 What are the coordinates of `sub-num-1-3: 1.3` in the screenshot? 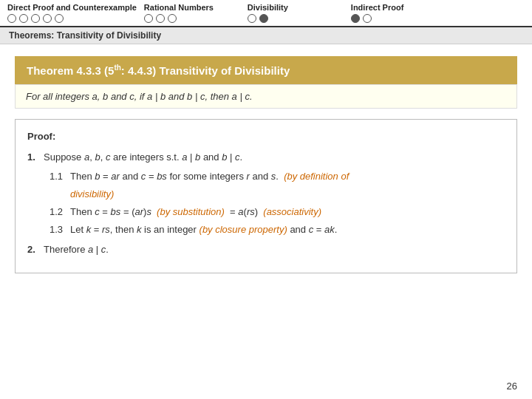 It's located at (60, 230).